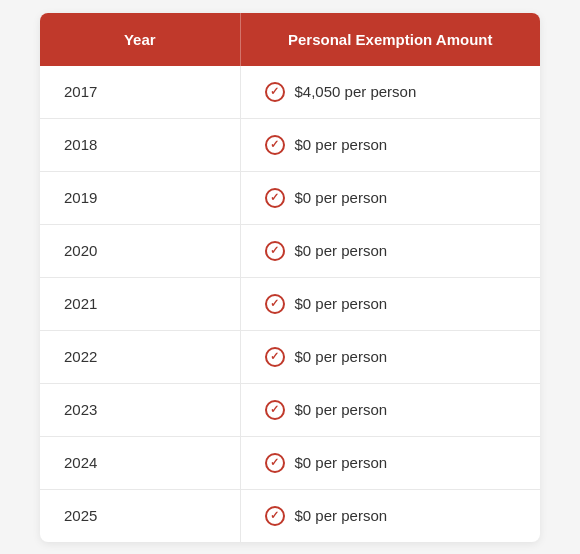 This screenshot has height=554, width=580. Describe the element at coordinates (391, 92) in the screenshot. I see `amount-cell: $4,050 per person` at that location.